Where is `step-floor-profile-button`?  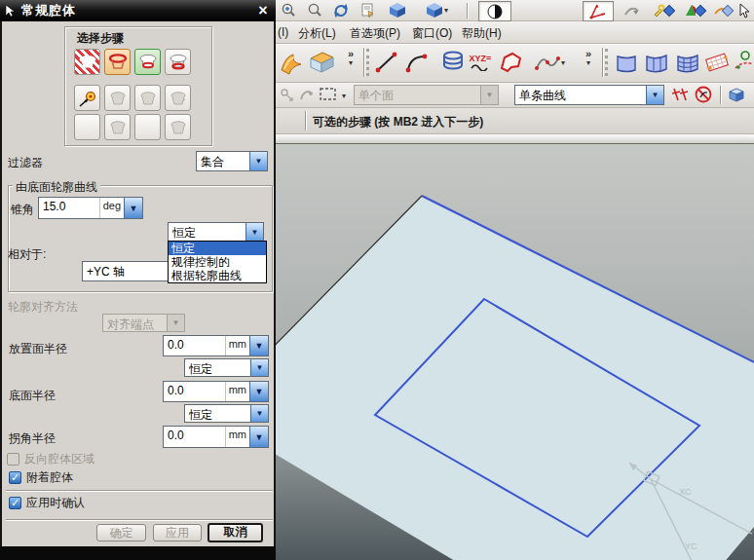 step-floor-profile-button is located at coordinates (177, 62).